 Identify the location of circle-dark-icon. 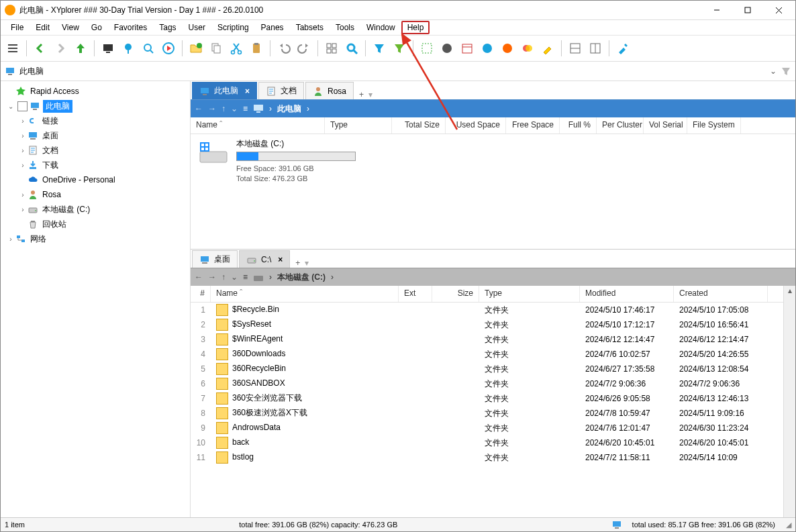
(447, 48).